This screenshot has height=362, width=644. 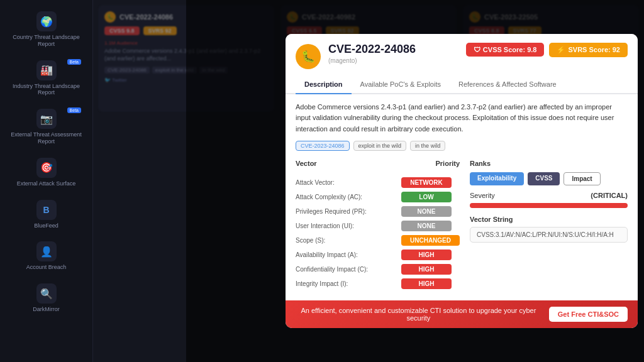 I want to click on severity-bar, so click(x=548, y=206).